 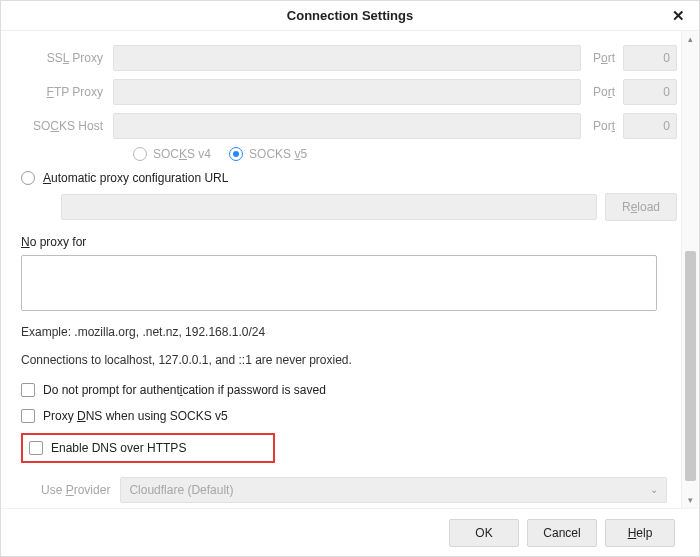 What do you see at coordinates (329, 207) in the screenshot?
I see `auto-config-url-input` at bounding box center [329, 207].